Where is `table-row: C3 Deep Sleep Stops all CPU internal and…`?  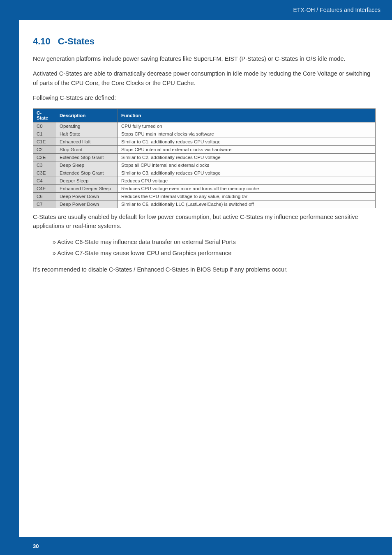
table-row: C3 Deep Sleep Stops all CPU internal and… is located at coordinates (205, 165).